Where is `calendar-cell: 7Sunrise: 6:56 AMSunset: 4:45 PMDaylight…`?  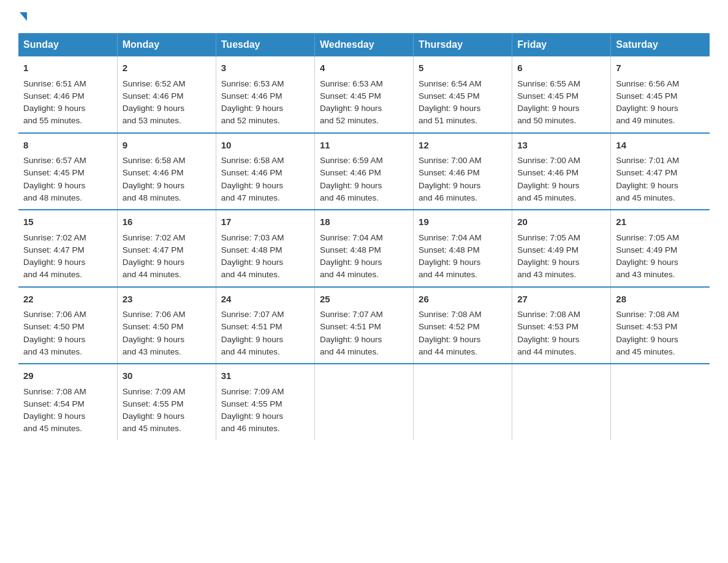 calendar-cell: 7Sunrise: 6:56 AMSunset: 4:45 PMDaylight… is located at coordinates (661, 94).